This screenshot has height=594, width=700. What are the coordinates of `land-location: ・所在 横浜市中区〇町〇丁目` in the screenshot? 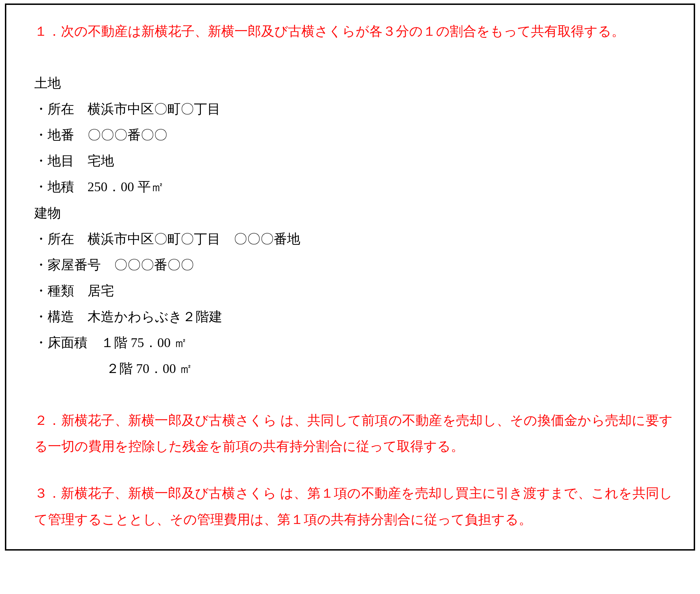 It's located at (354, 109).